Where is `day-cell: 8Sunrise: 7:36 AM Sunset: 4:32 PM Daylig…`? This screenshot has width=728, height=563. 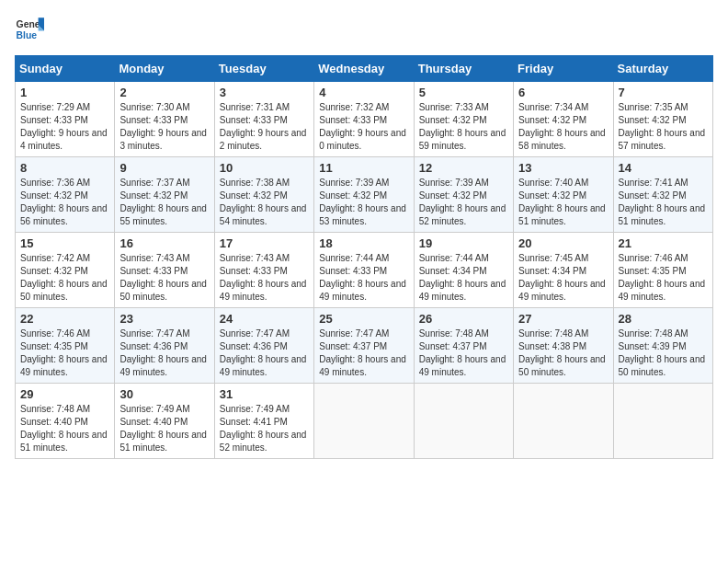 day-cell: 8Sunrise: 7:36 AM Sunset: 4:32 PM Daylig… is located at coordinates (65, 195).